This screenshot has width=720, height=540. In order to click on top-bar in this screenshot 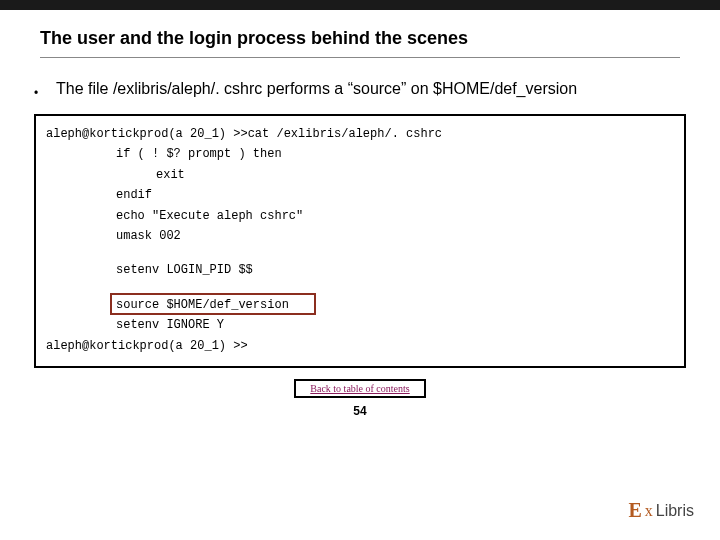, I will do `click(360, 5)`.